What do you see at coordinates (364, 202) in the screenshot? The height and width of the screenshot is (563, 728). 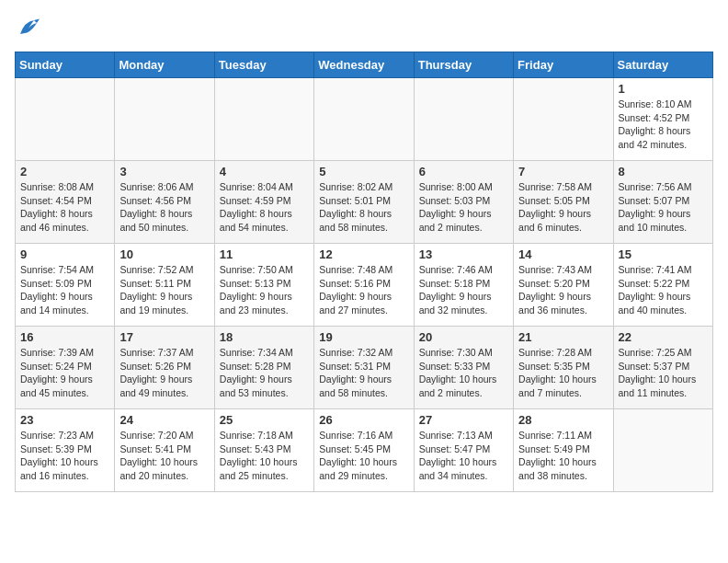 I see `calendar-cell: 5Sunrise: 8:02 AMSunset: 5:01 PMDaylight…` at bounding box center [364, 202].